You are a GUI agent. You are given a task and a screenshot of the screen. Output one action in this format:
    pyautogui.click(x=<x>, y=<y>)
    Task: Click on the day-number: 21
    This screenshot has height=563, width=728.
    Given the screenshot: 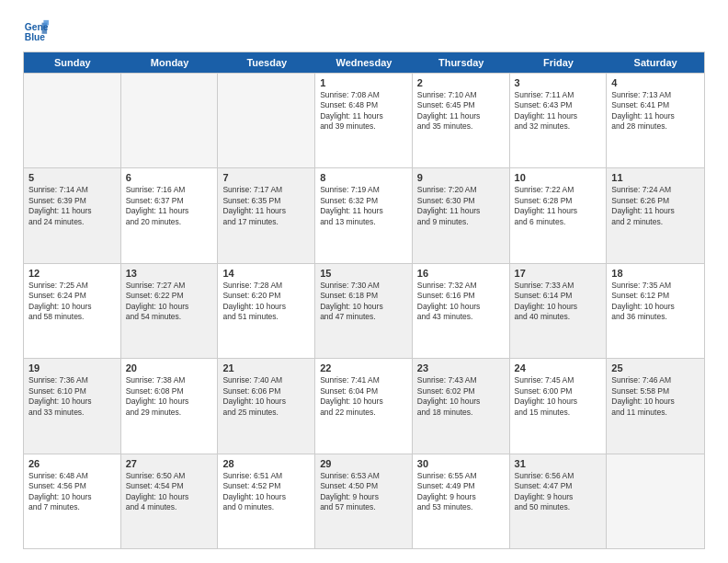 What is the action you would take?
    pyautogui.click(x=267, y=368)
    